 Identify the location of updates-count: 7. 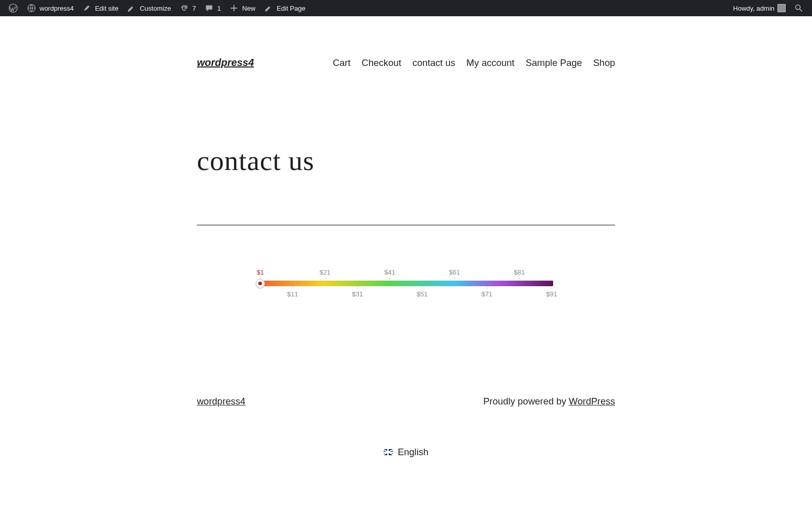
(194, 8).